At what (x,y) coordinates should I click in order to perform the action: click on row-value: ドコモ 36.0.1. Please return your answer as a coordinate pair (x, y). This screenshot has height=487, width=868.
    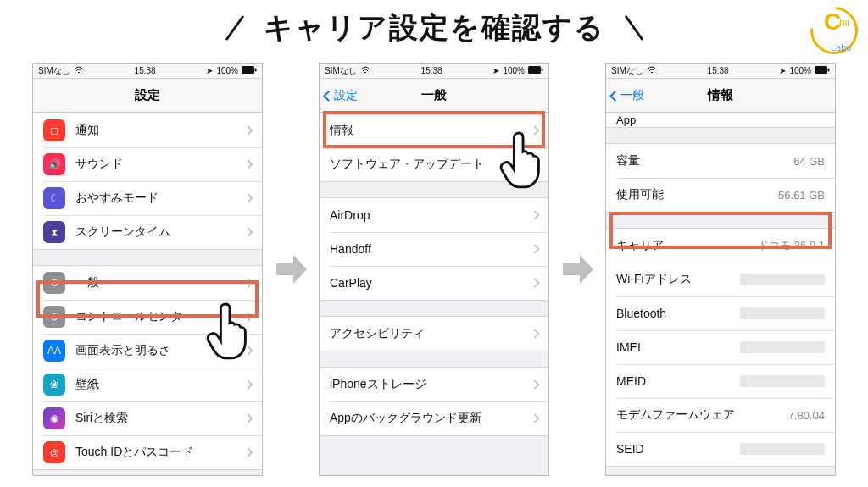
    Looking at the image, I should click on (792, 246).